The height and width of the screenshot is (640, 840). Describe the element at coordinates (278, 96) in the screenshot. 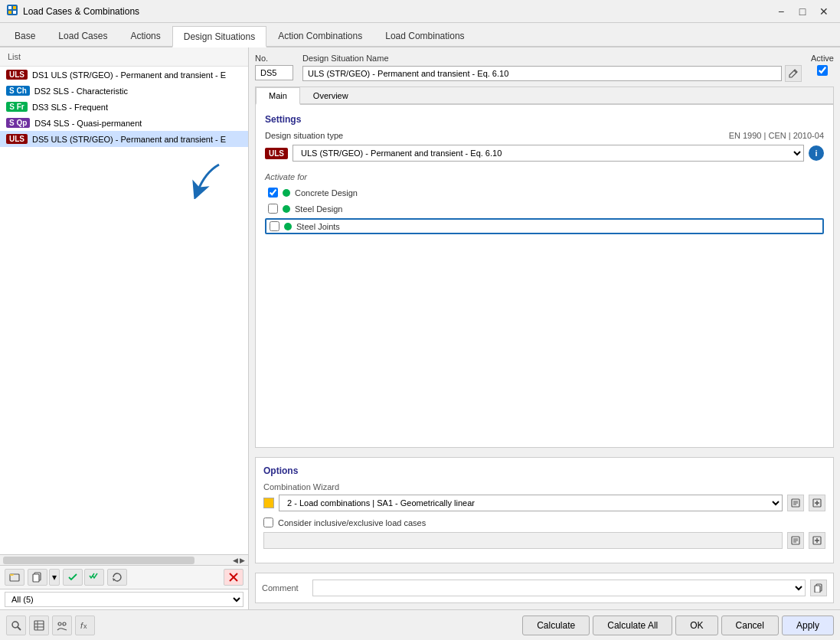

I see `inner-tab-main: Main` at that location.